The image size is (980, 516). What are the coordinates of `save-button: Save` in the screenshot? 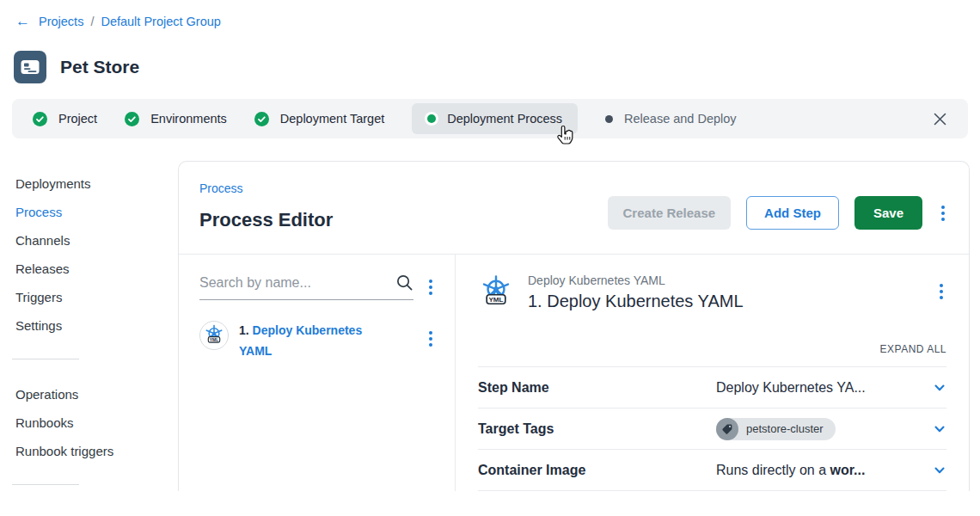 It's located at (889, 213).